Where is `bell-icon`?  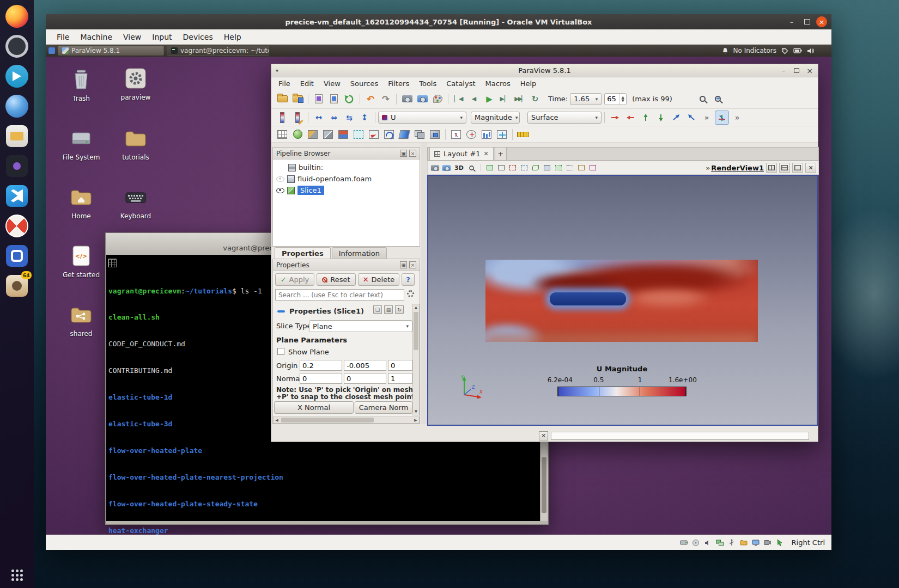
bell-icon is located at coordinates (725, 51).